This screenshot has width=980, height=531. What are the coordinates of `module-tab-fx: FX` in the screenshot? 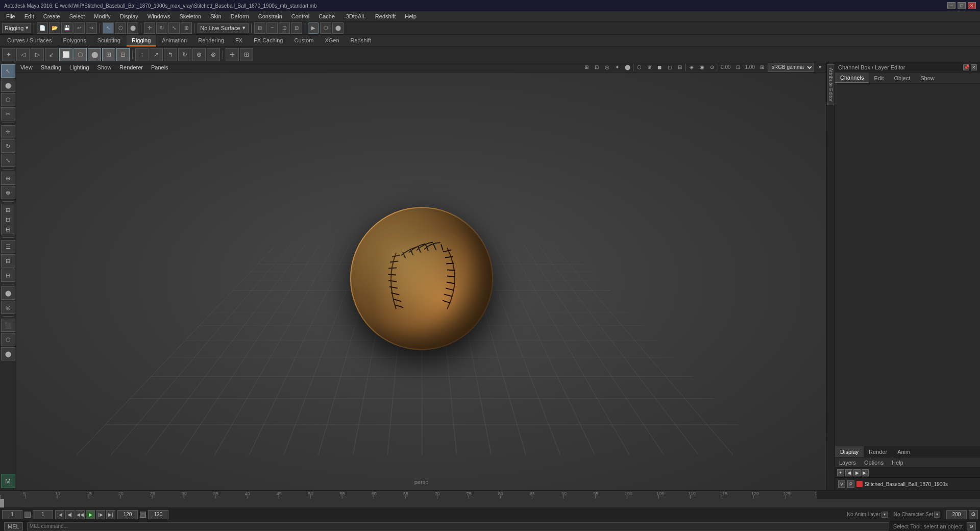 It's located at (239, 41).